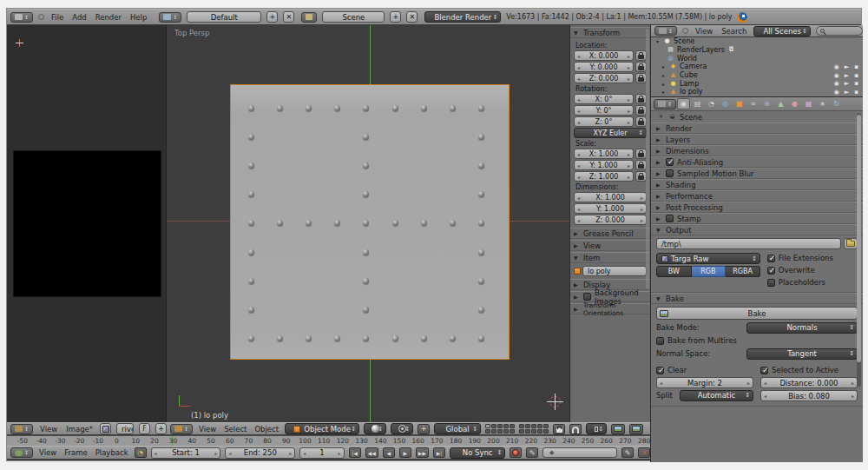 The height and width of the screenshot is (470, 868). Describe the element at coordinates (851, 243) in the screenshot. I see `browse-output-path-button` at that location.